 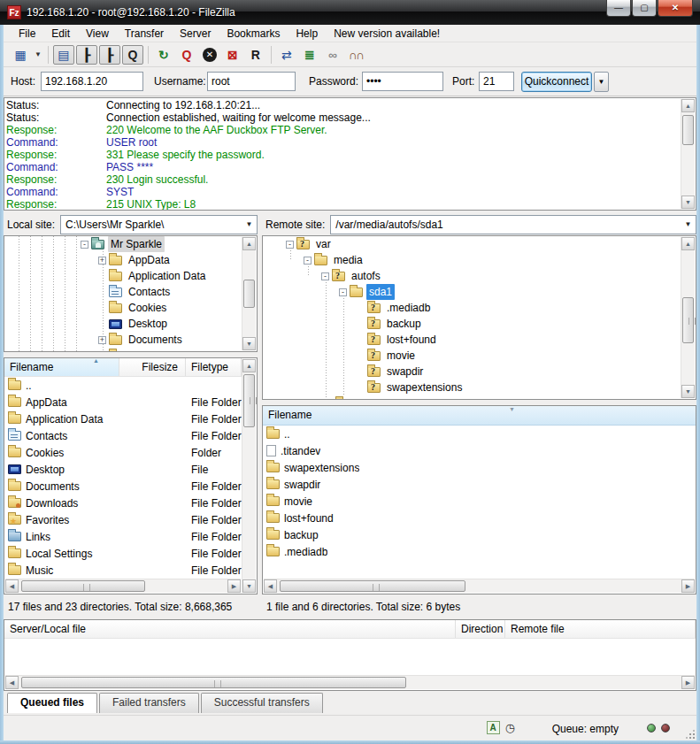 What do you see at coordinates (602, 81) in the screenshot?
I see `quickconnect-dropdown: ▼` at bounding box center [602, 81].